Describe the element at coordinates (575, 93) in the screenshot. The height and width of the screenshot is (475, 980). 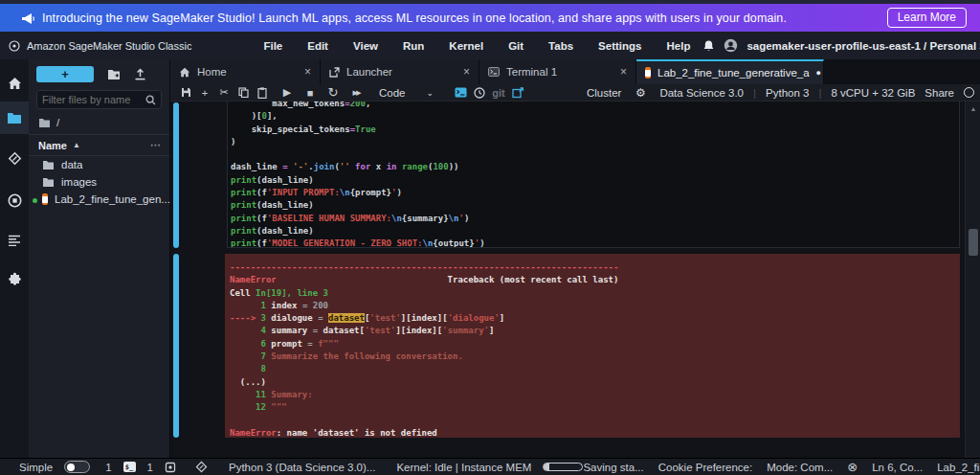
I see `notebook-toolbar: + ✂ ▶ ■ ↻ ▸▸ Code ⌄` at that location.